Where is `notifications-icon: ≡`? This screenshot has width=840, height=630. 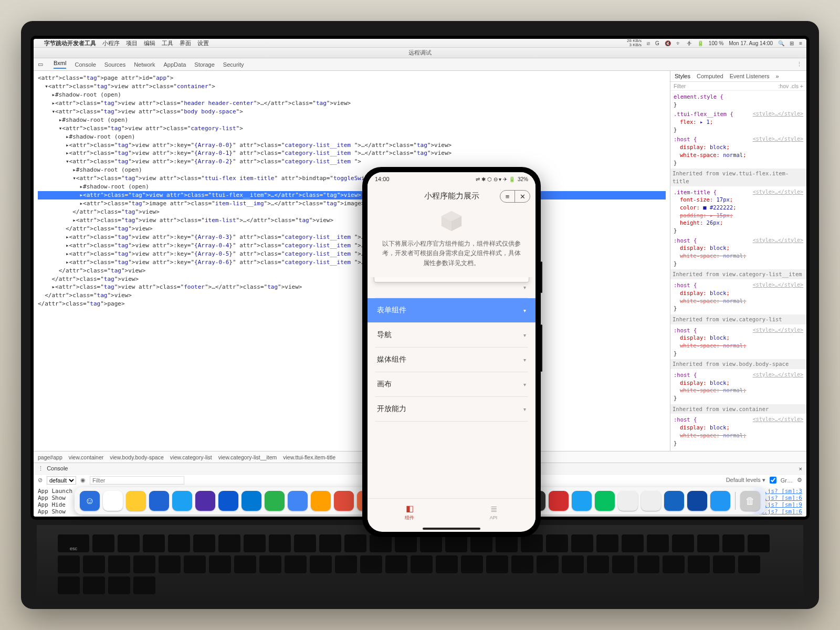
notifications-icon: ≡ is located at coordinates (801, 43).